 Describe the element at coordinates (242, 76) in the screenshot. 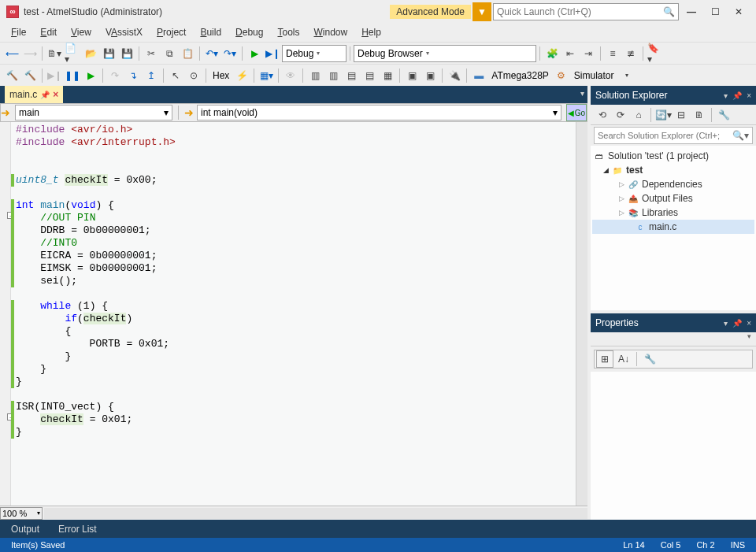

I see `disasm-icon: ⚡` at that location.